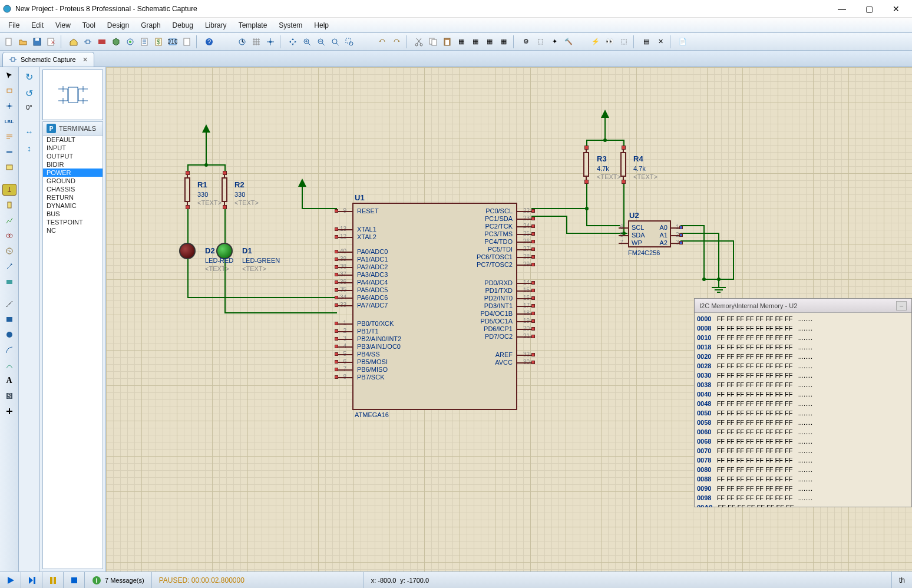 The height and width of the screenshot is (588, 912). Describe the element at coordinates (475, 42) in the screenshot. I see `block-move-icon: ▦` at that location.